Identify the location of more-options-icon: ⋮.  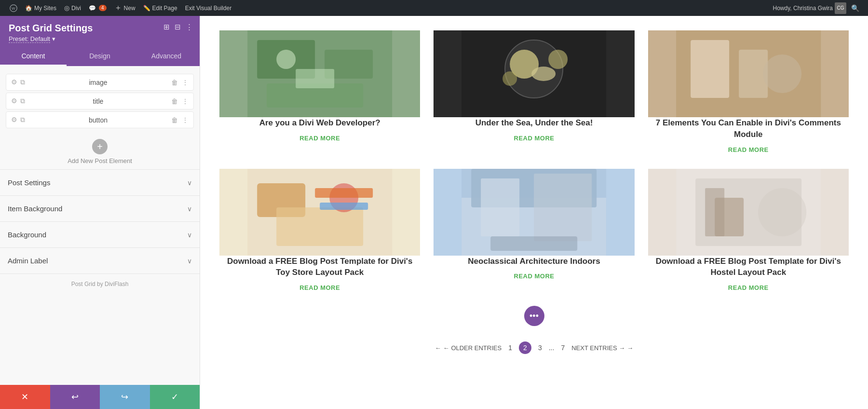
(189, 27).